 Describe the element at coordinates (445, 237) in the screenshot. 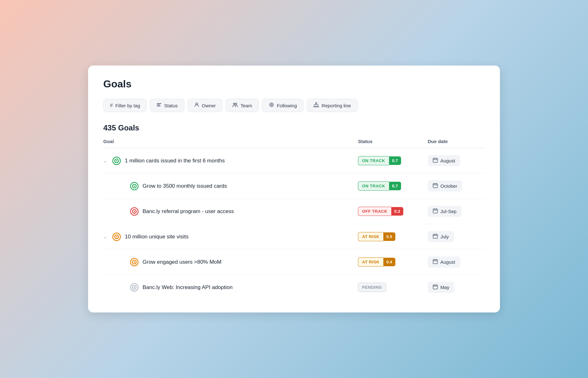

I see `due-date-text: July` at that location.